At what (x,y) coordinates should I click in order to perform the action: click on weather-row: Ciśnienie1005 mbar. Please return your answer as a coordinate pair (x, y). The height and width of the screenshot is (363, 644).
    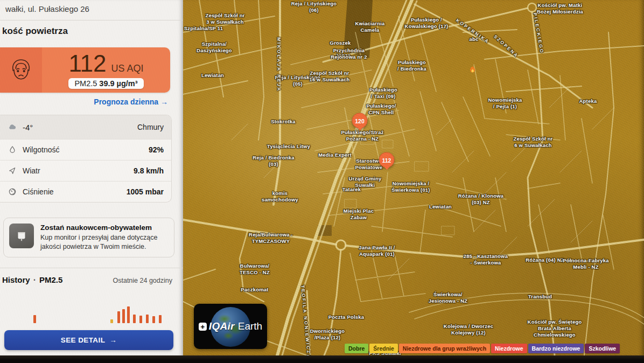
    Looking at the image, I should click on (86, 192).